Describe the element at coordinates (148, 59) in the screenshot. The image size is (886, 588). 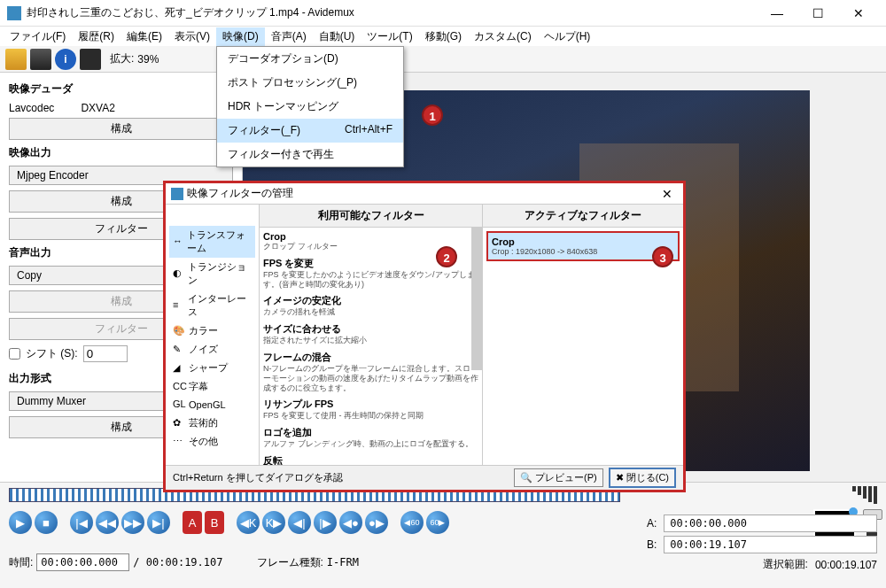
I see `zoom-value: 39%` at that location.